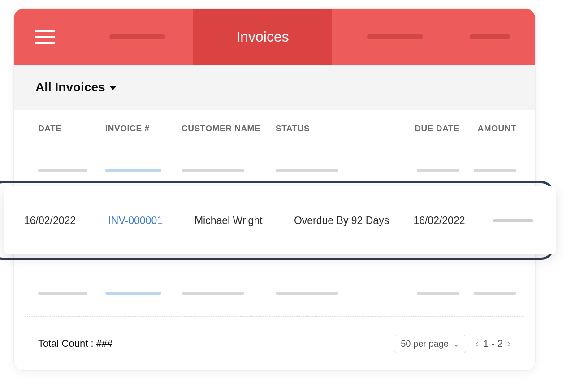 Image resolution: width=584 pixels, height=392 pixels. I want to click on table-row, so click(274, 293).